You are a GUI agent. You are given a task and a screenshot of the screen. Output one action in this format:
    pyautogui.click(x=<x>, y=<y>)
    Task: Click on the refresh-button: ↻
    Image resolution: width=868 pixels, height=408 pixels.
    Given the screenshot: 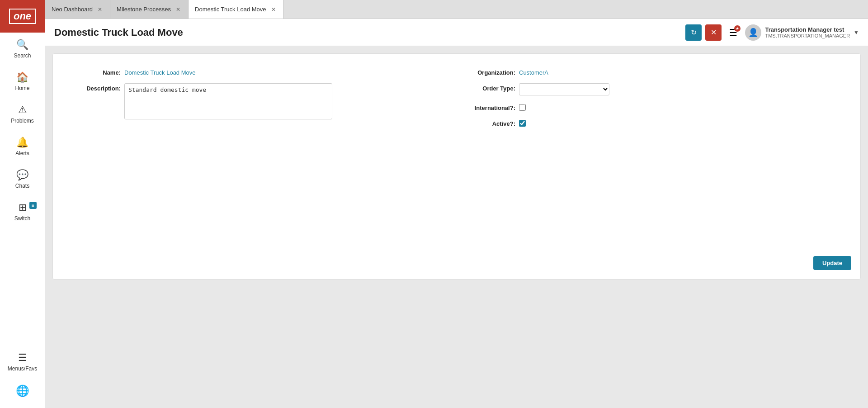 What is the action you would take?
    pyautogui.click(x=693, y=33)
    